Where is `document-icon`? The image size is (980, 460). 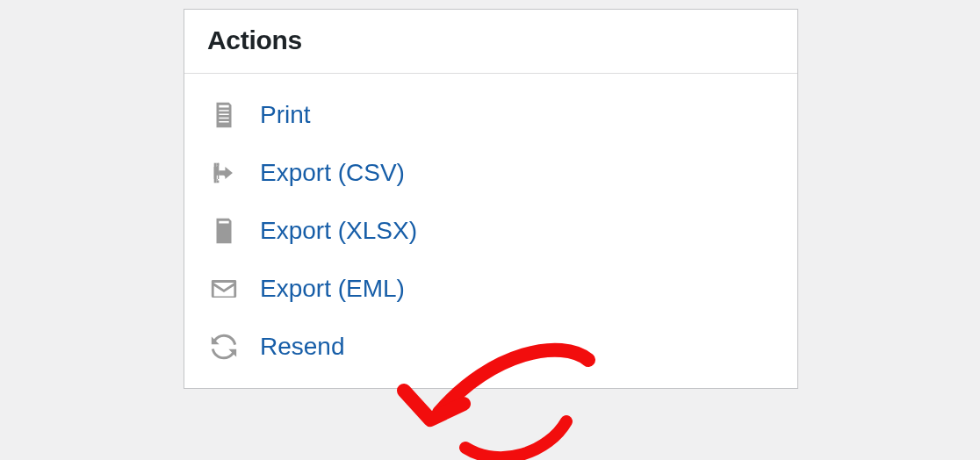 document-icon is located at coordinates (224, 115).